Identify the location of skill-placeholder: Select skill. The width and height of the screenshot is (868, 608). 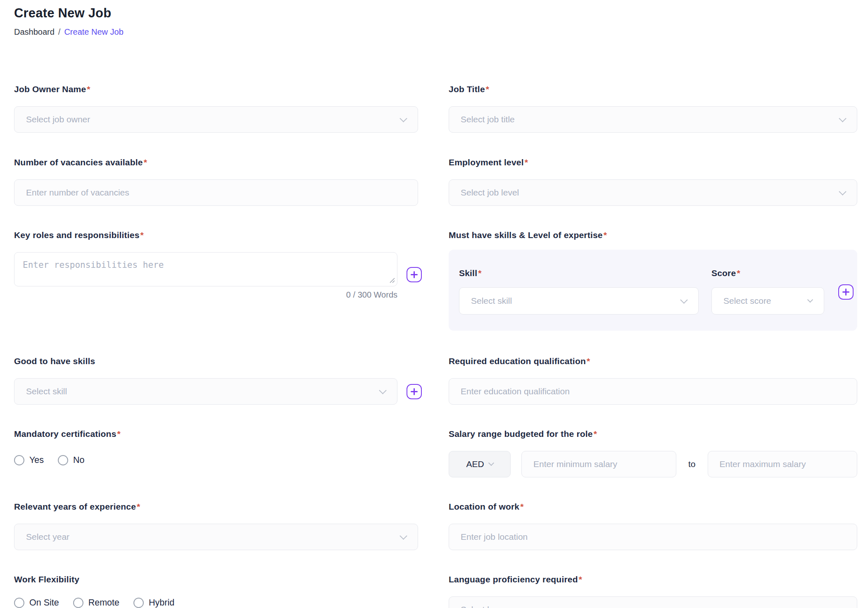
(492, 301).